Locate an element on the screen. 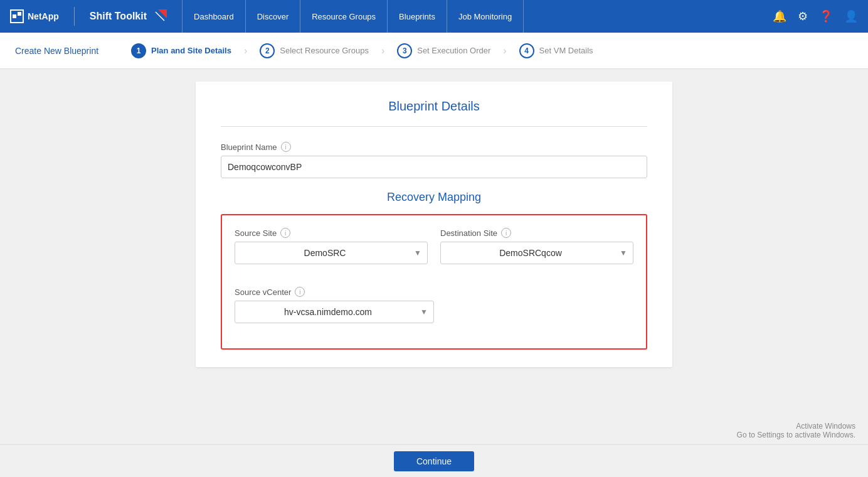  step-1-number: 1 is located at coordinates (139, 51).